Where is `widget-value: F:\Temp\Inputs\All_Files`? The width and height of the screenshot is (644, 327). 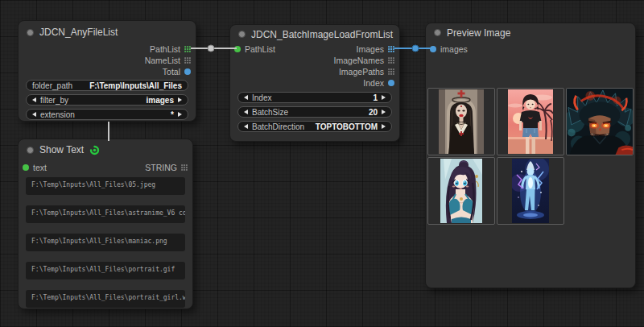 widget-value: F:\Temp\Inputs\All_Files is located at coordinates (135, 85).